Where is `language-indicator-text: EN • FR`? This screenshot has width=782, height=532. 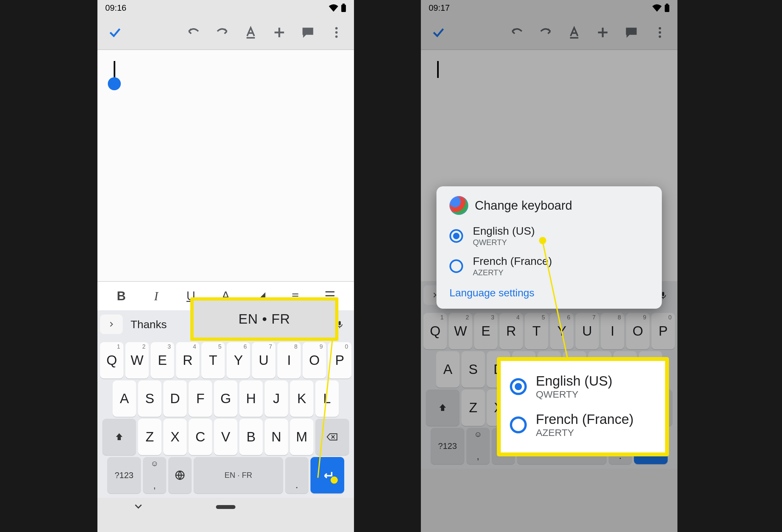 language-indicator-text: EN • FR is located at coordinates (264, 319).